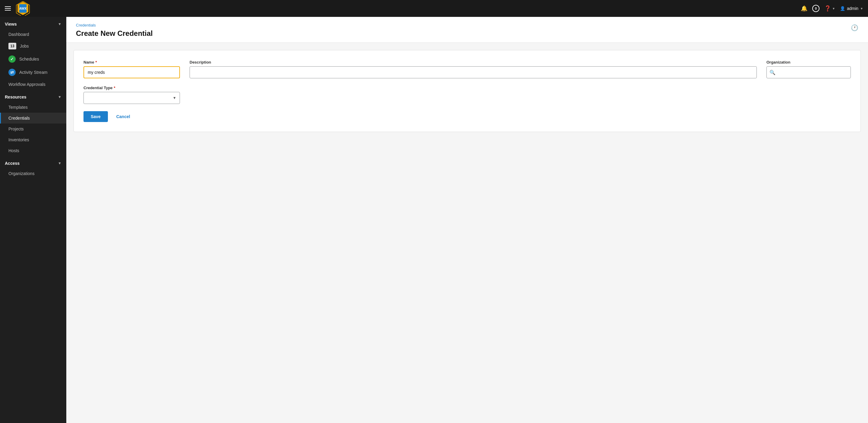  Describe the element at coordinates (60, 24) in the screenshot. I see `views-chevron-icon: ▼` at that location.